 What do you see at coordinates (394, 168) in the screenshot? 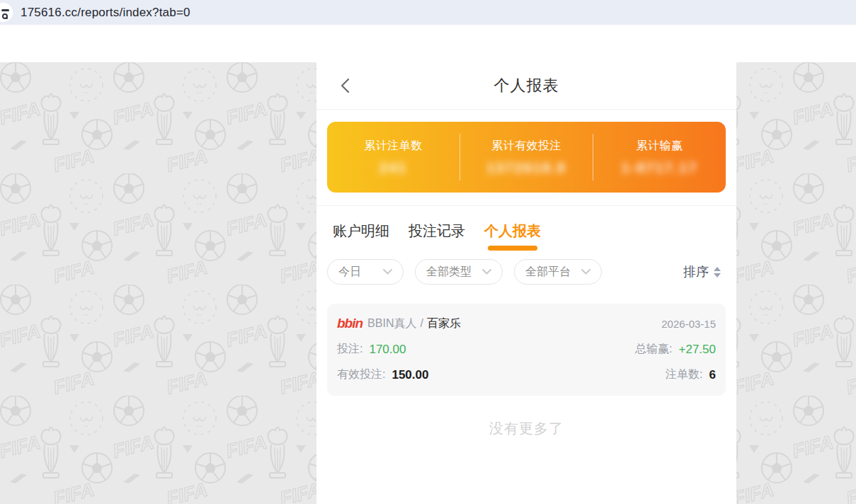
I see `stat-masked-value: 241` at bounding box center [394, 168].